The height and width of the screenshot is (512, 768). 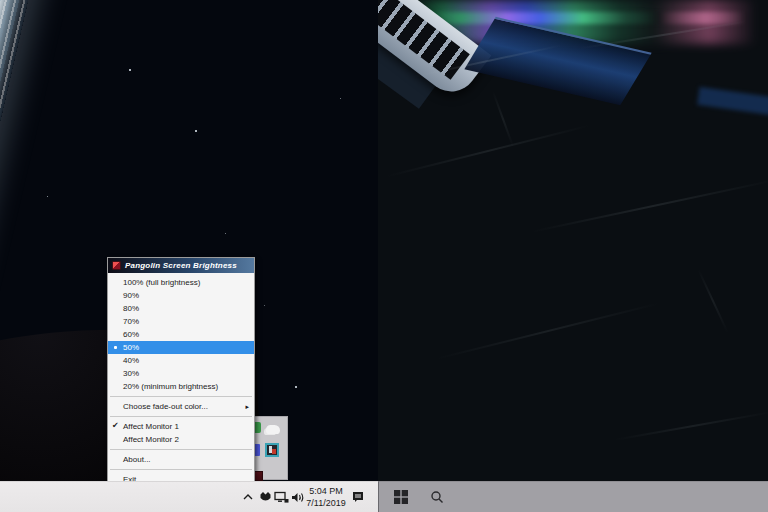 I want to click on menu-item-70-percent: 70%, so click(x=181, y=322).